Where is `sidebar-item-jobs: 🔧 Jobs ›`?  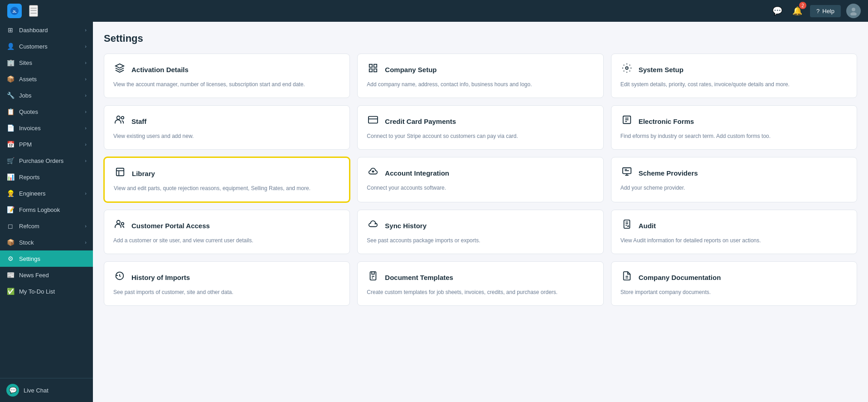
sidebar-item-jobs: 🔧 Jobs › is located at coordinates (46, 95).